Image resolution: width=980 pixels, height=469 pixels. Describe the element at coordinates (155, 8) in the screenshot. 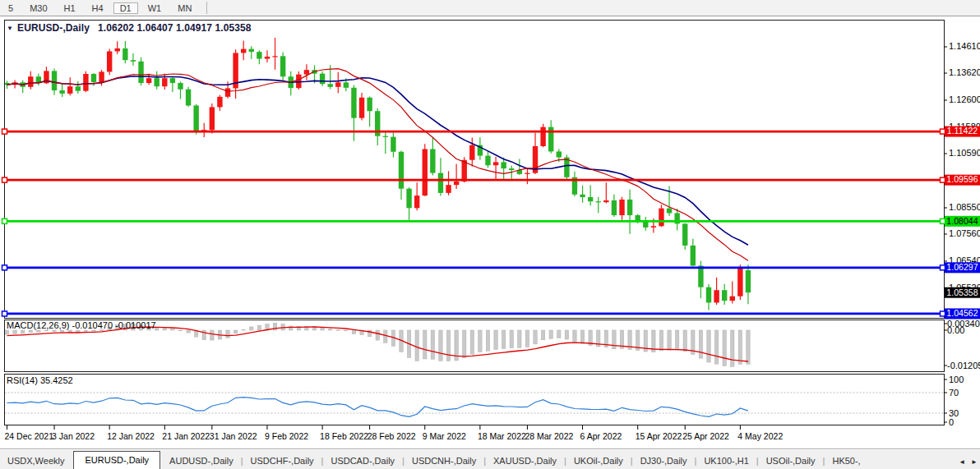

I see `timeframe-button-w1: W1` at that location.